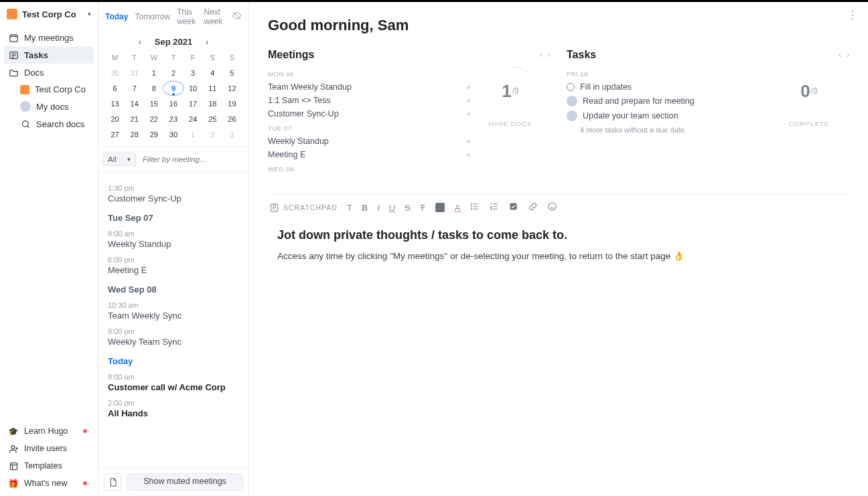 This screenshot has height=496, width=868. Describe the element at coordinates (213, 88) in the screenshot. I see `cal-cell: 11` at that location.